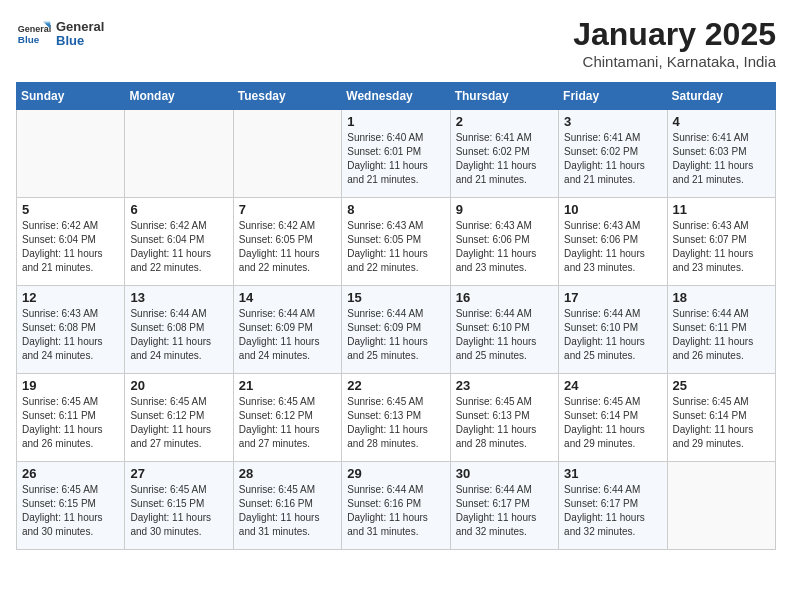 The image size is (792, 612). Describe the element at coordinates (396, 210) in the screenshot. I see `day-number: 8` at that location.